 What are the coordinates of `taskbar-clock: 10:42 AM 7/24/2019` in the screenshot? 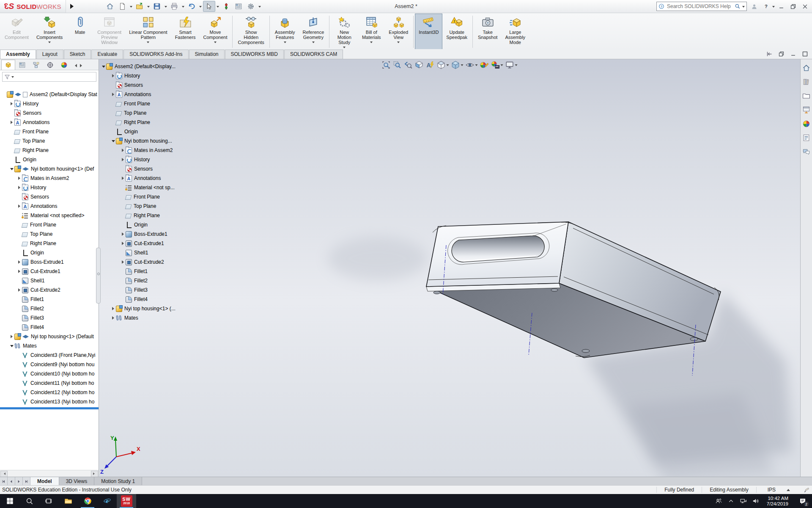 It's located at (777, 501).